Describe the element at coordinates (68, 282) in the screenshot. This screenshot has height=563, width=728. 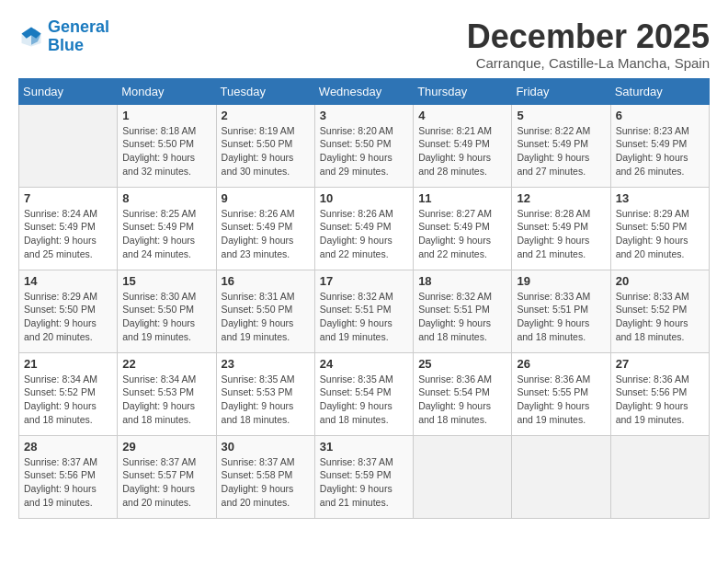
I see `day-number: 14` at that location.